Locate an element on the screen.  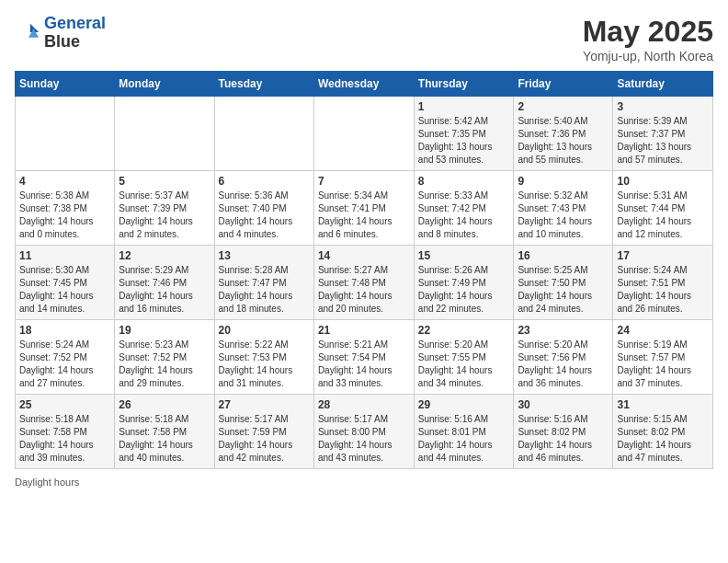
day-info: Sunrise: 5:17 AM Sunset: 7:59 PM Dayligh… is located at coordinates (265, 439).